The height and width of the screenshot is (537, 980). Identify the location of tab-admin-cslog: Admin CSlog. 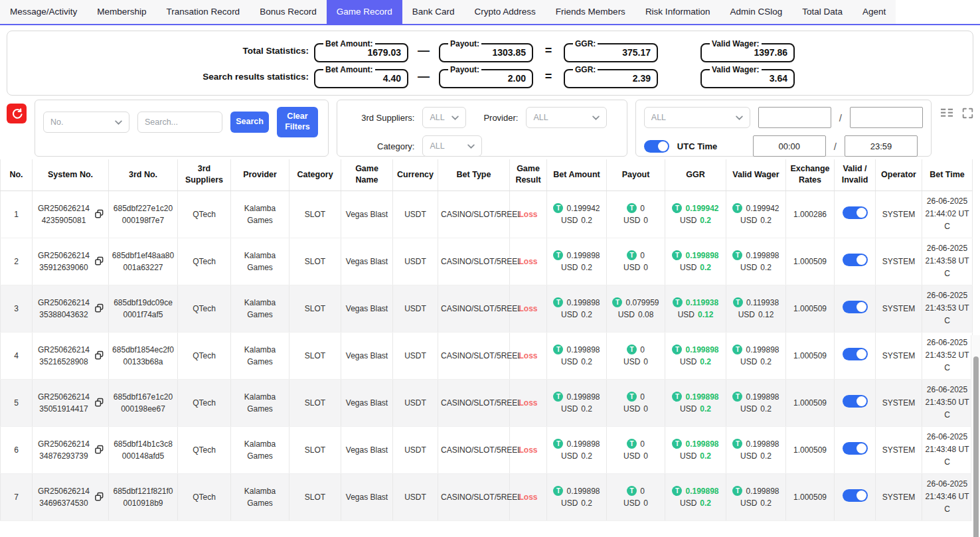
(756, 12).